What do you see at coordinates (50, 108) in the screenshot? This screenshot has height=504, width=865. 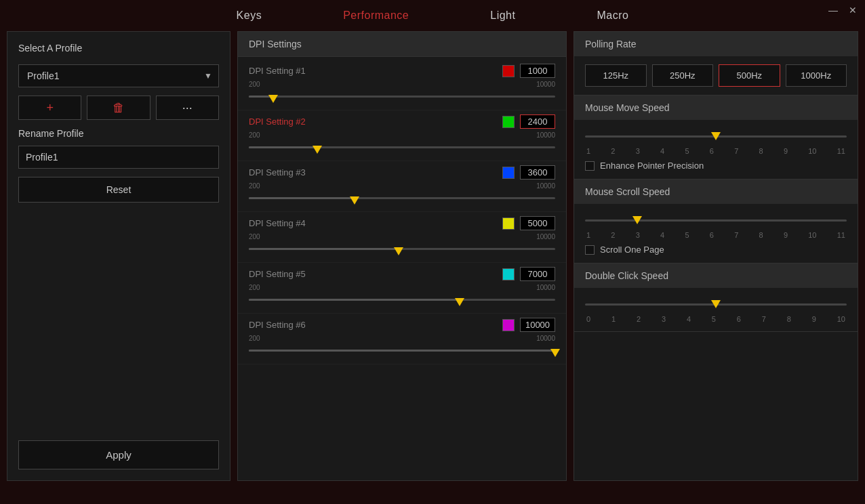 I see `add-profile-button: +` at bounding box center [50, 108].